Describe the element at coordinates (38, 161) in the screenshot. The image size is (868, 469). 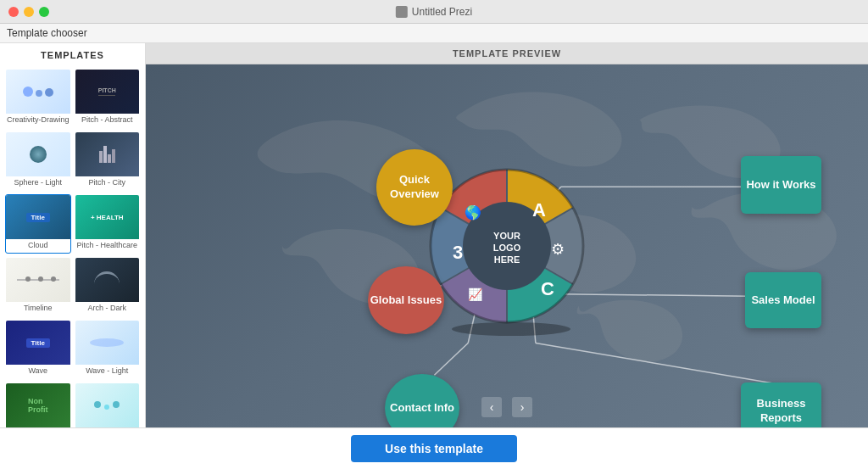
I see `template-item-sphere: Sphere - Light` at that location.